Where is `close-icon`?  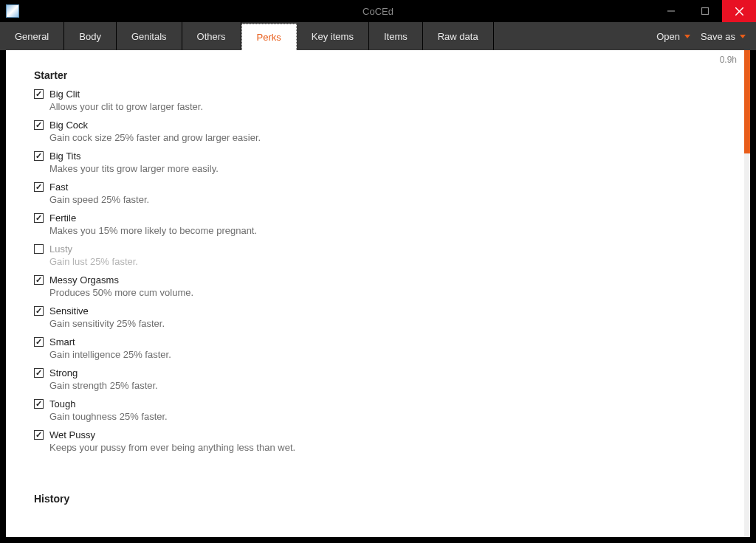
close-icon is located at coordinates (740, 12).